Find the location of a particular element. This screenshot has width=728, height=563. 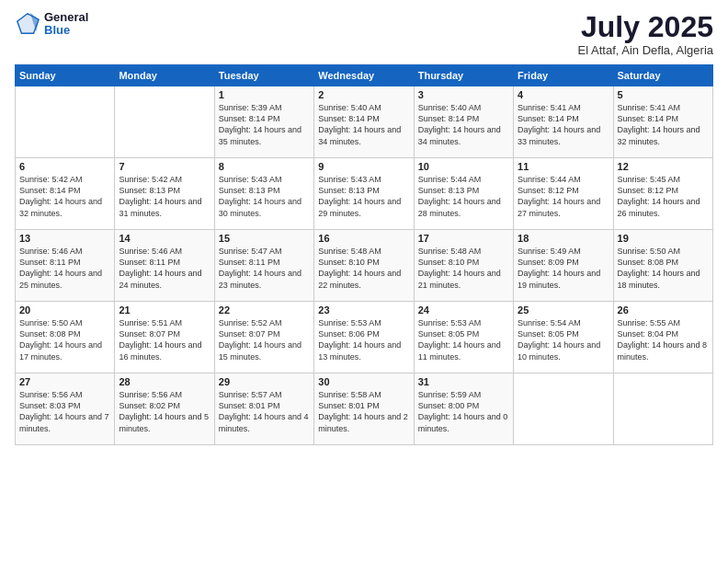

day-number: 25 is located at coordinates (563, 310).